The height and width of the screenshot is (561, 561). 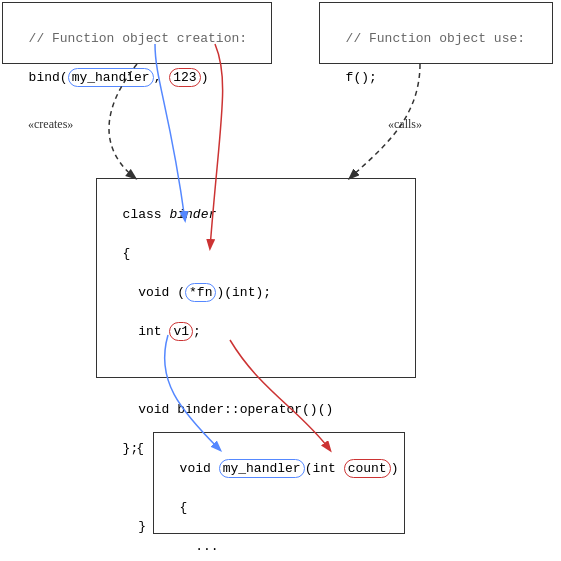 I want to click on binder-close-open: };{, so click(x=134, y=448).